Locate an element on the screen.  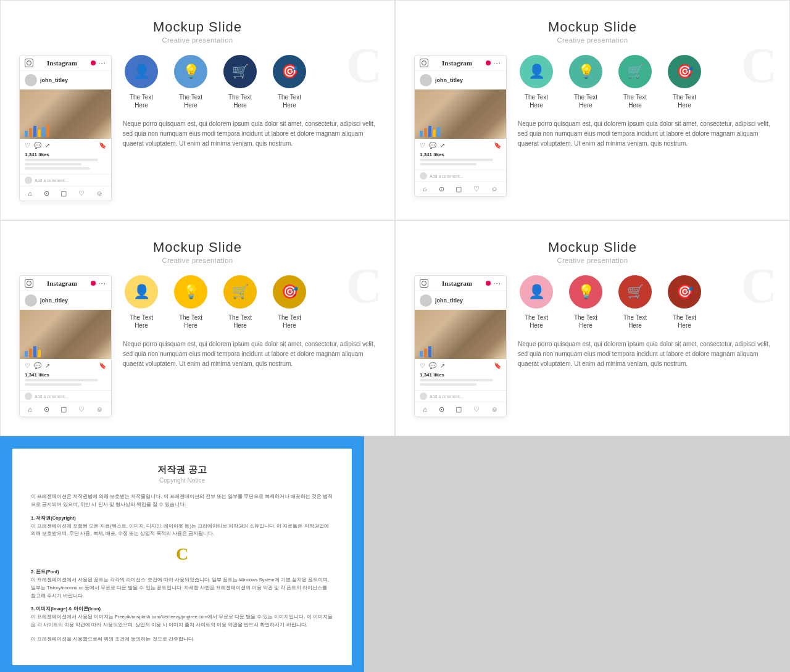
icon-circle-1-2: 💡 is located at coordinates (191, 72).